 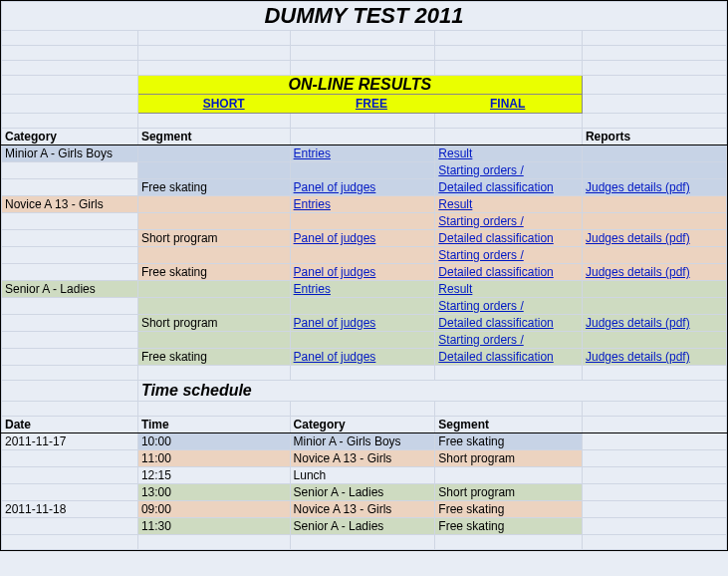 What do you see at coordinates (509, 425) in the screenshot?
I see `schedule-header-segment: Segment` at bounding box center [509, 425].